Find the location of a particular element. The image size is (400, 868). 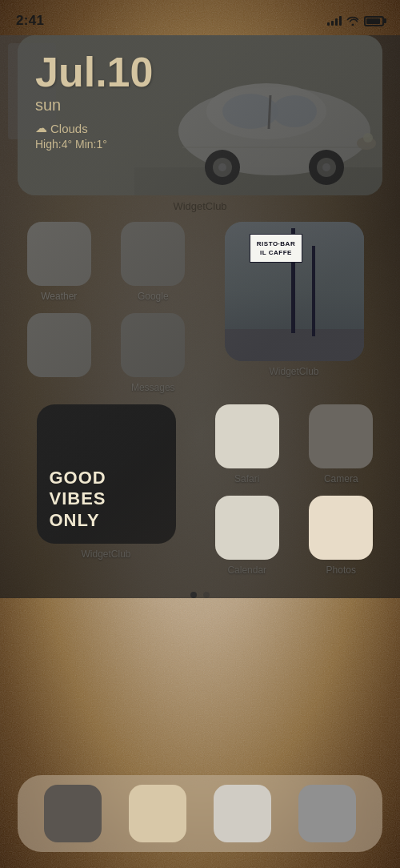

good-vibes-widget-icon: GOODVIBESONLY is located at coordinates (106, 474).